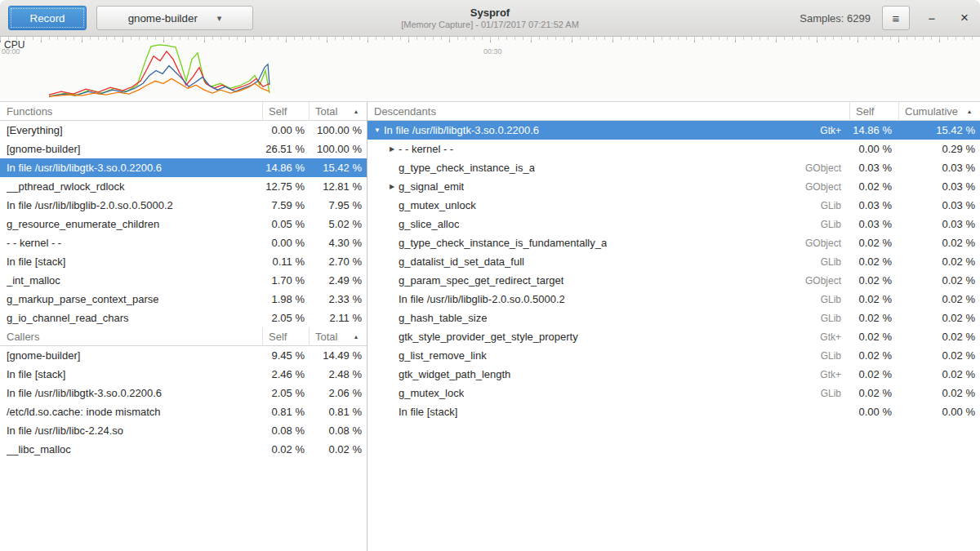 This screenshot has width=980, height=551. I want to click on descendant-name: gtk_widget_path_length, so click(454, 374).